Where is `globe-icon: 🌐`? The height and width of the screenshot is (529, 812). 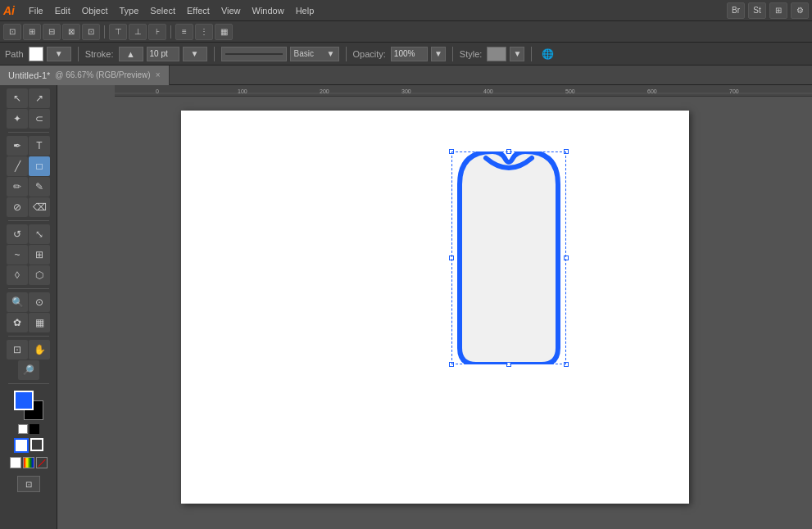
globe-icon: 🌐 is located at coordinates (547, 54).